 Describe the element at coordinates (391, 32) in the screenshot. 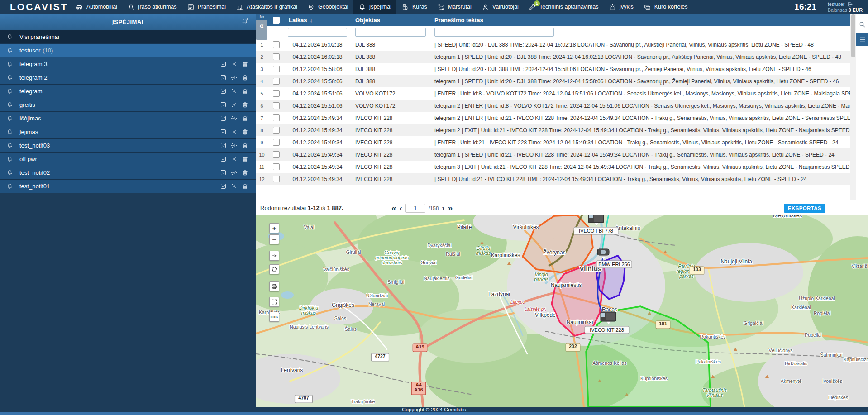

I see `filter-objektas-input` at that location.